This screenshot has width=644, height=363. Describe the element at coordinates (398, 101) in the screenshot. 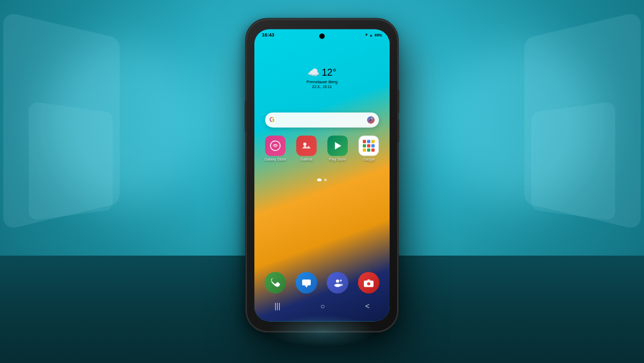

I see `volume-up-button` at that location.